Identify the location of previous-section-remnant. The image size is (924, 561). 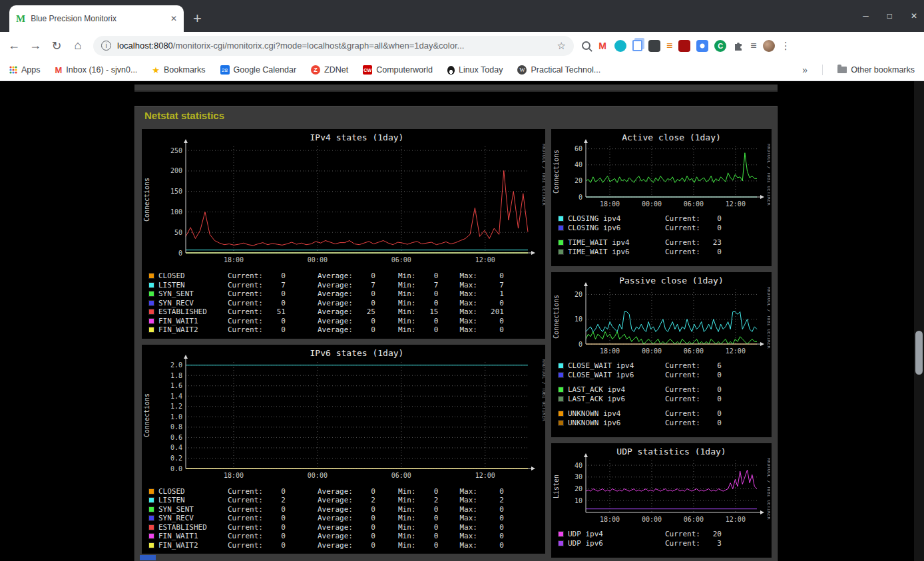
(456, 88).